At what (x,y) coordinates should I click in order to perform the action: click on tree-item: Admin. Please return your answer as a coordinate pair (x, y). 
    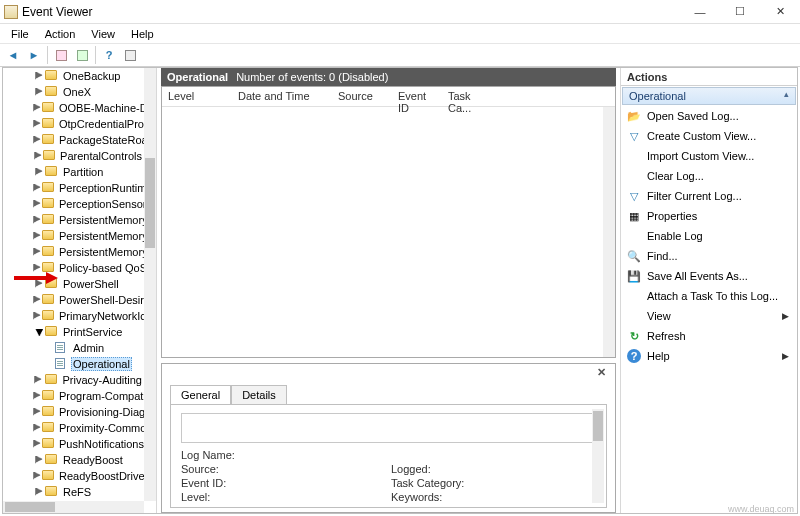
    Looking at the image, I should click on (74, 348).